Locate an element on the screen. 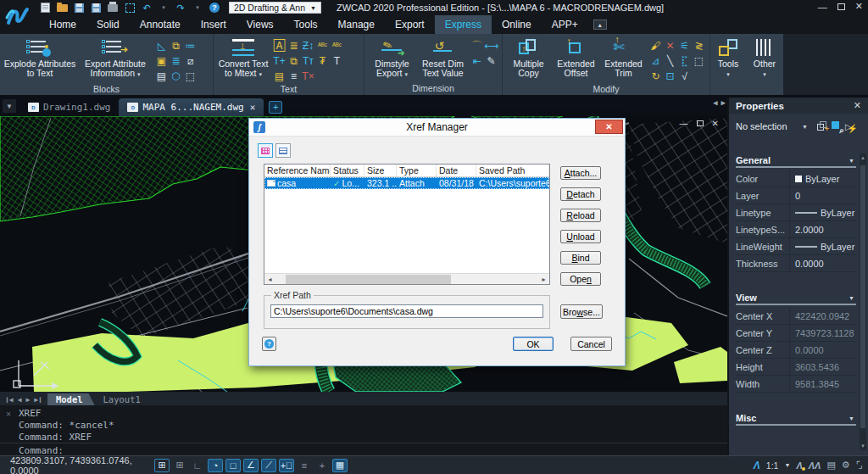 The image size is (868, 474). attach-button: Attach... is located at coordinates (581, 173).